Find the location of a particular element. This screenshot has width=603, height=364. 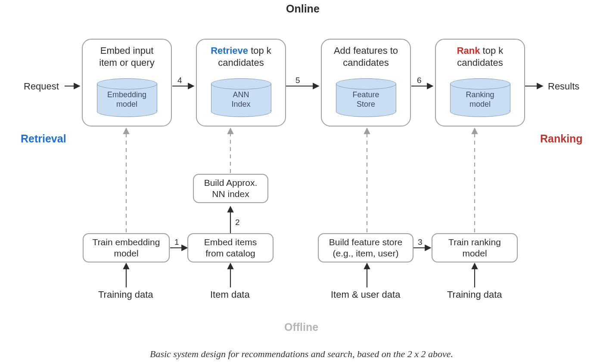

box-embed-input-title: Embed input item or query is located at coordinates (127, 57).